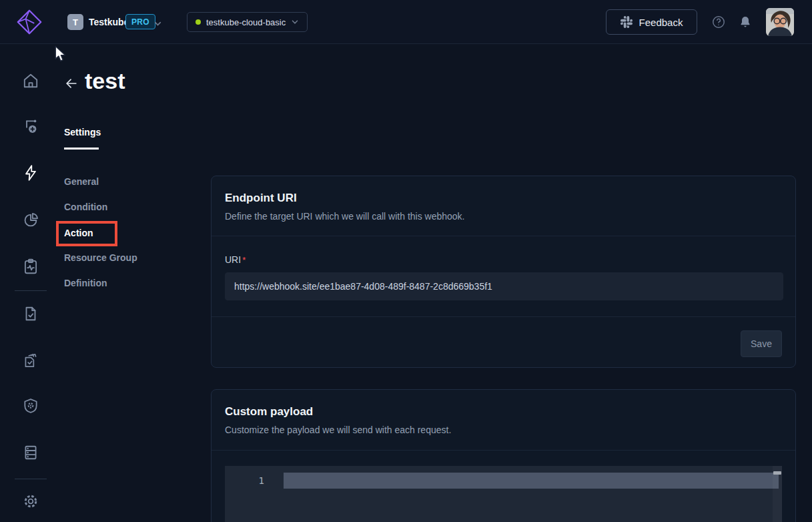 The width and height of the screenshot is (812, 522). Describe the element at coordinates (81, 148) in the screenshot. I see `tab-active-underline` at that location.